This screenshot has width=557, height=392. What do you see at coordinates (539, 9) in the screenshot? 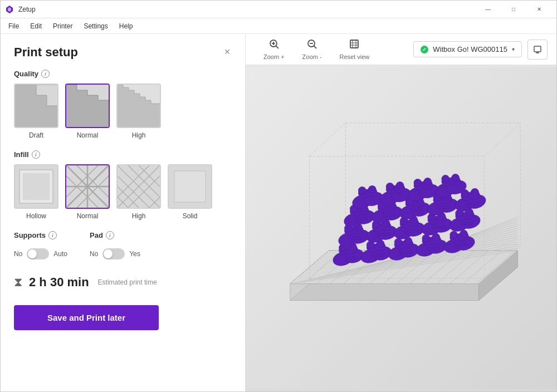
I see `window-close-button: ✕` at bounding box center [539, 9].